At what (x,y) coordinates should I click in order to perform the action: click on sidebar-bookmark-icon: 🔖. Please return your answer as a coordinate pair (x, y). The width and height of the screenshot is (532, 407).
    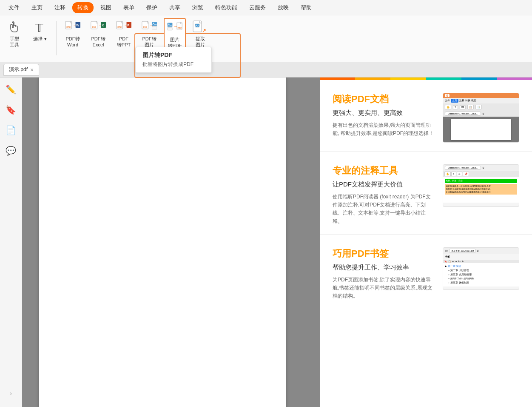
    Looking at the image, I should click on (11, 110).